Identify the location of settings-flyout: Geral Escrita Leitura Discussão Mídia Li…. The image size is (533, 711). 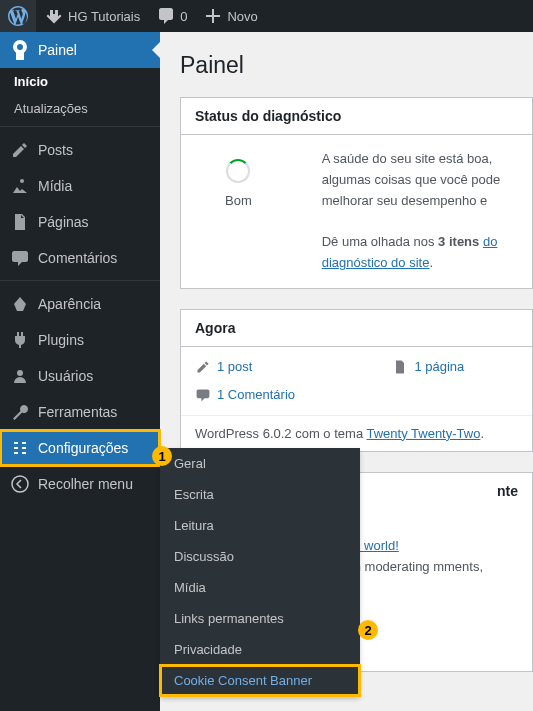
(260, 572).